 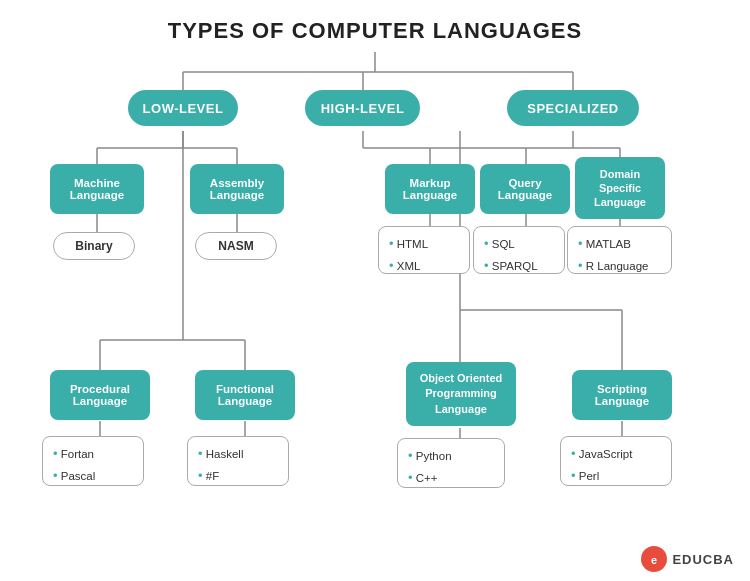 I want to click on assembly-language-node: AssemblyLanguage, so click(x=237, y=189).